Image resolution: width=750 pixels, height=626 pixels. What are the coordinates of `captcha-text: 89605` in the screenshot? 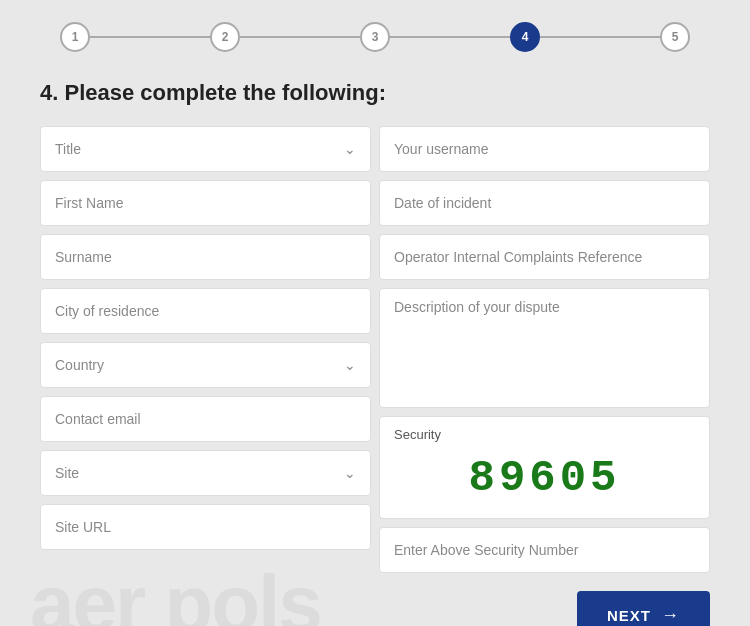 It's located at (544, 478).